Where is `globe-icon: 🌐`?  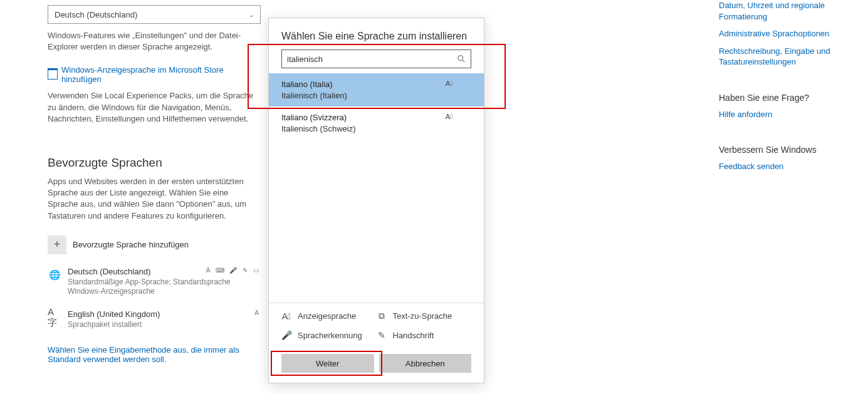 globe-icon: 🌐 is located at coordinates (55, 275).